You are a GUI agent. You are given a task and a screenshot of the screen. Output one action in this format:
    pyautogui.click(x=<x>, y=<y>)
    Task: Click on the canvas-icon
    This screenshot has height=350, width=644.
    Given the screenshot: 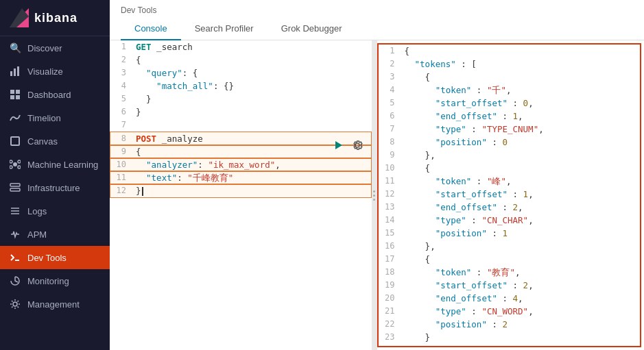 What is the action you would take?
    pyautogui.click(x=15, y=141)
    